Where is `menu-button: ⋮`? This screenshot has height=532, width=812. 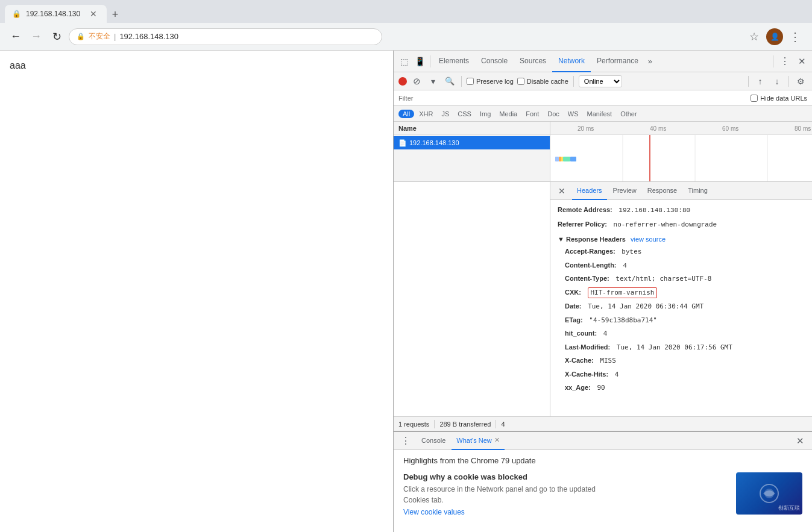
menu-button: ⋮ is located at coordinates (795, 37).